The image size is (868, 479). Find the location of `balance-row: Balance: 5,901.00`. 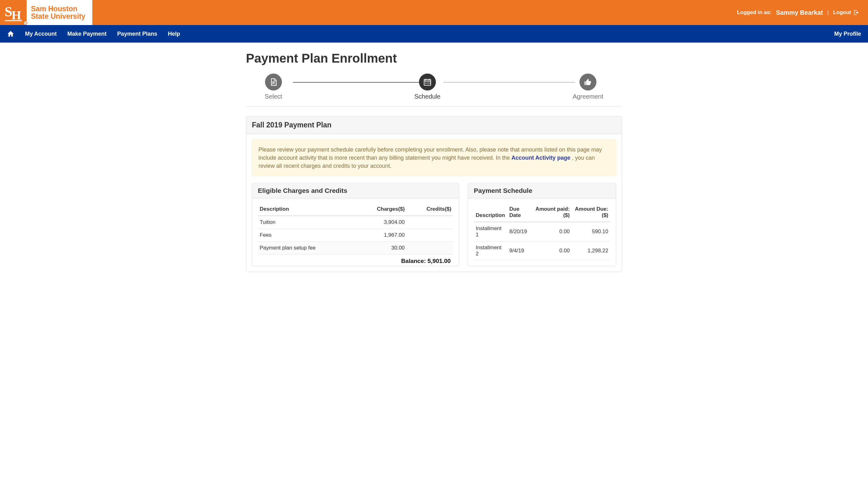

balance-row: Balance: 5,901.00 is located at coordinates (355, 260).